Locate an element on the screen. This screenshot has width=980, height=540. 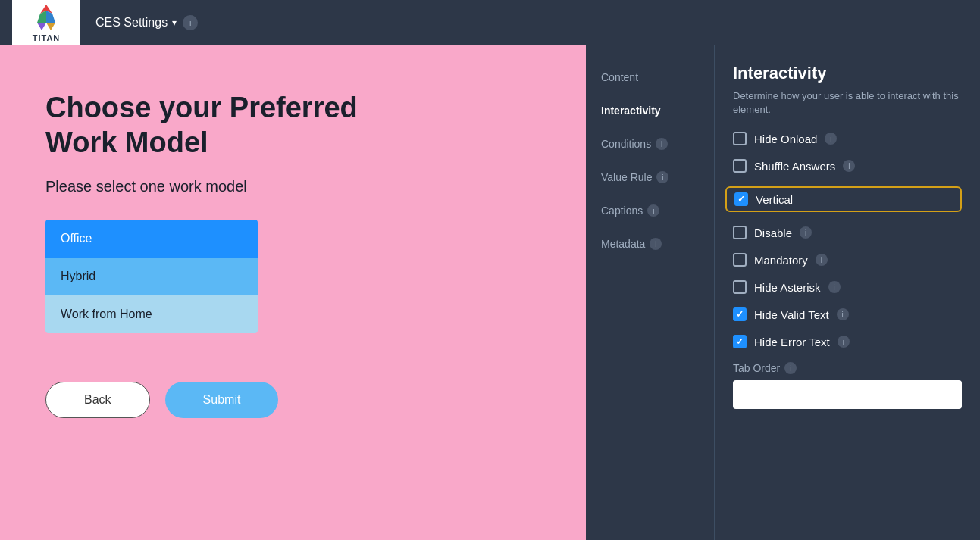
ces-info-icon: i is located at coordinates (190, 23).